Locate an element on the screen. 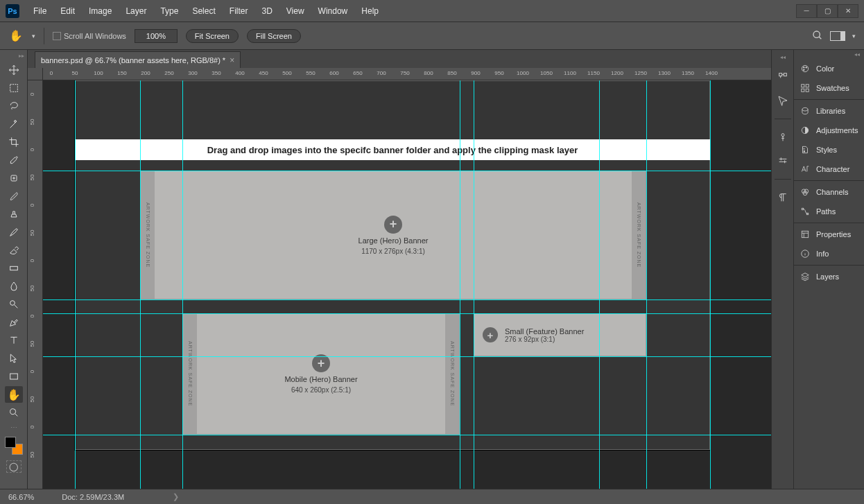  panel-label: Adjustments is located at coordinates (838, 130).